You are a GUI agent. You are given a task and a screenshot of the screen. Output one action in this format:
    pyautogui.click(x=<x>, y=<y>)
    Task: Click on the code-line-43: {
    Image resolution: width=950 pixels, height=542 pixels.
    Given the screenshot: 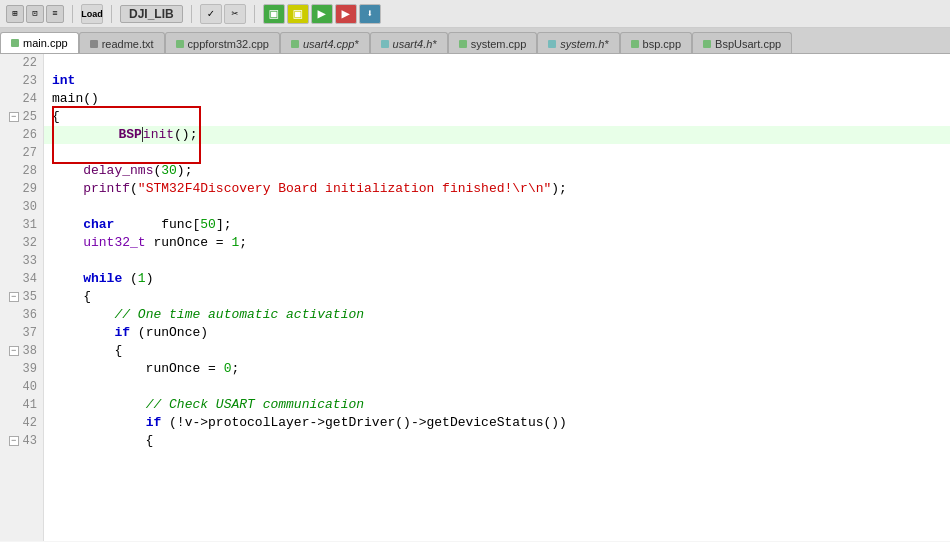 What is the action you would take?
    pyautogui.click(x=497, y=441)
    